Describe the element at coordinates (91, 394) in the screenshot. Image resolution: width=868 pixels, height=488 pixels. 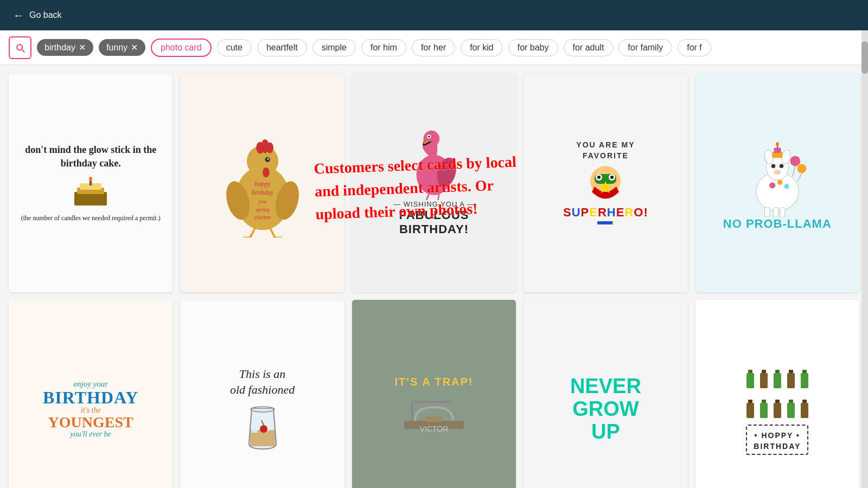
I see `card-enjoy-birthday: enjoy your BIRTHDAY it's the YOUNGEST yo…` at that location.